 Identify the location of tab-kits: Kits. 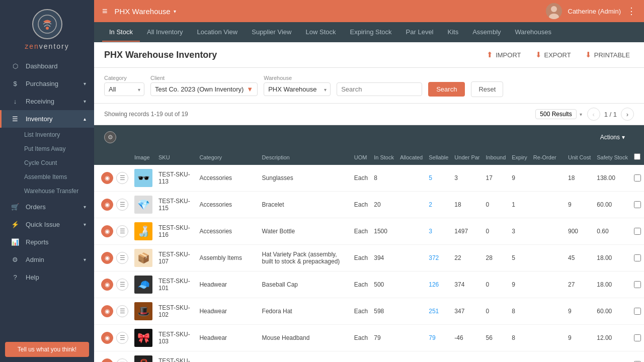
(453, 32).